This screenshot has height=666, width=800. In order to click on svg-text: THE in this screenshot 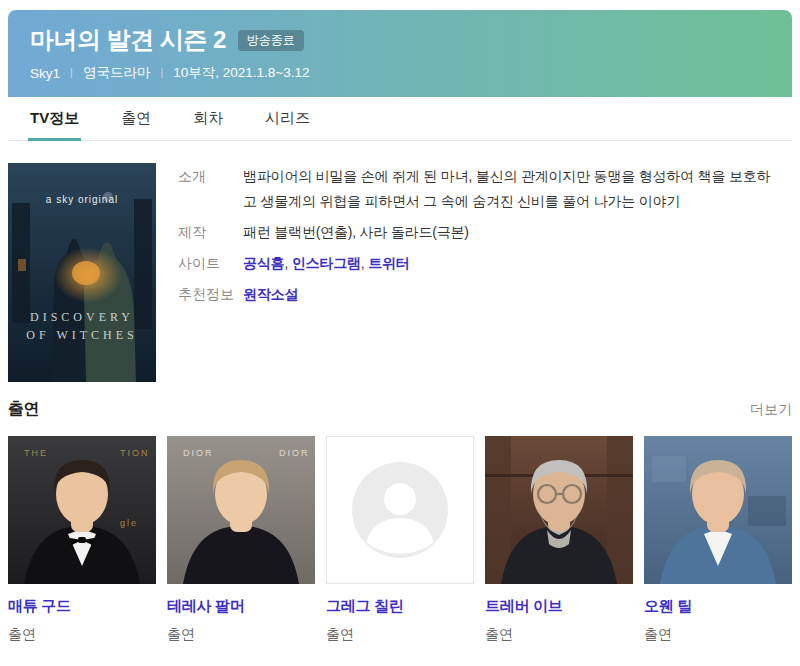, I will do `click(36, 453)`.